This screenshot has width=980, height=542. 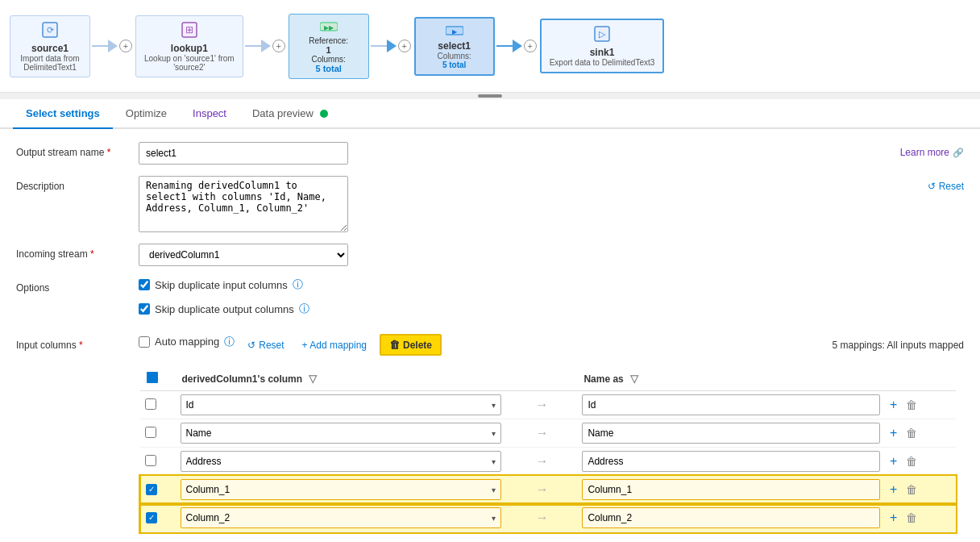 What do you see at coordinates (602, 35) in the screenshot?
I see `sink1-icon: ▷` at bounding box center [602, 35].